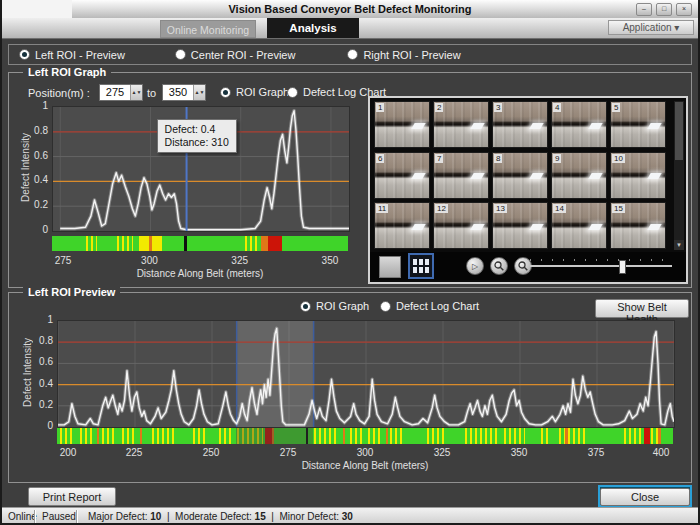 This screenshot has width=700, height=525. What do you see at coordinates (528, 266) in the screenshot?
I see `thumbnail-toolbar: ▷` at bounding box center [528, 266].